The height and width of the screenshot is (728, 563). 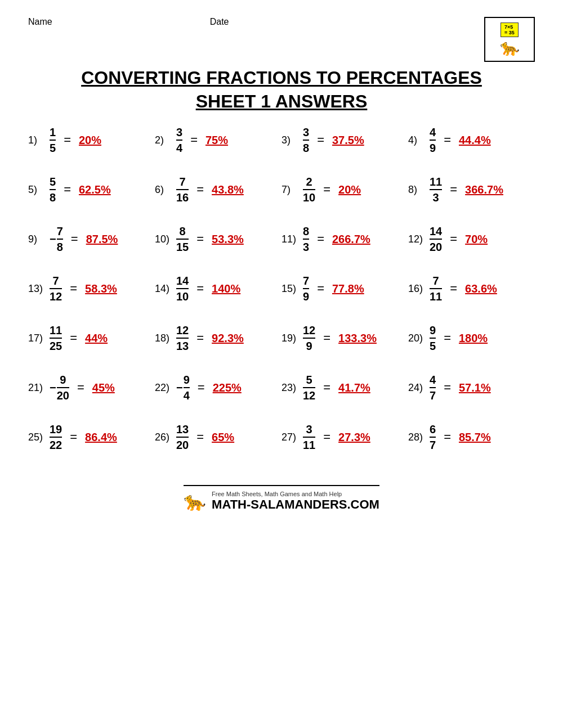 I want to click on answer: 37.5%, so click(x=349, y=141).